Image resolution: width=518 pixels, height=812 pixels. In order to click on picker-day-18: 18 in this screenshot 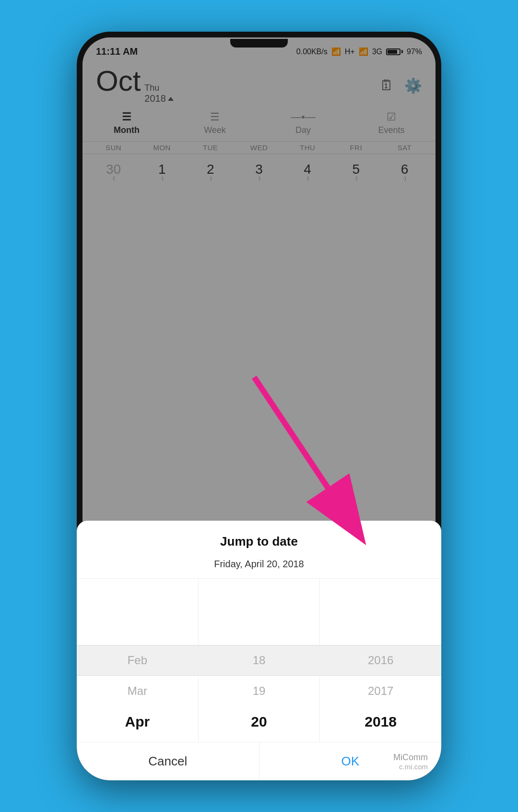, I will do `click(259, 660)`.